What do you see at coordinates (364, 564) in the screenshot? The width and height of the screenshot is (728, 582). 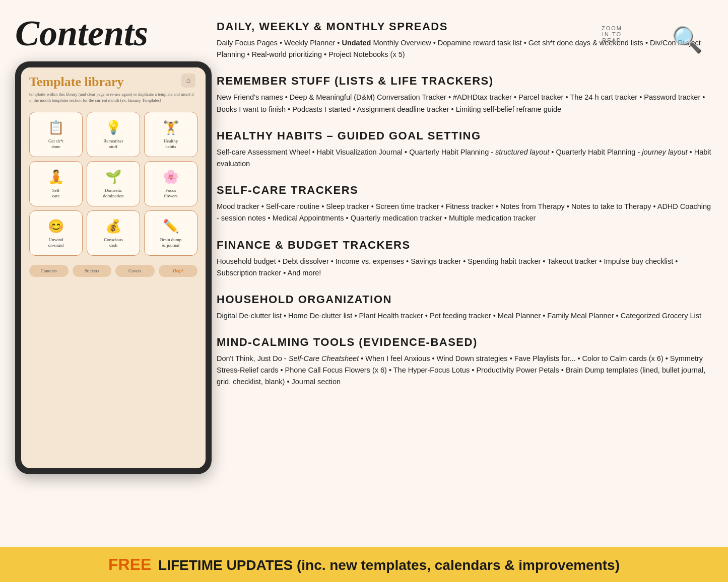 I see `bottom-banner: FREE LIFETIME UPDATES (inc. new template…` at bounding box center [364, 564].